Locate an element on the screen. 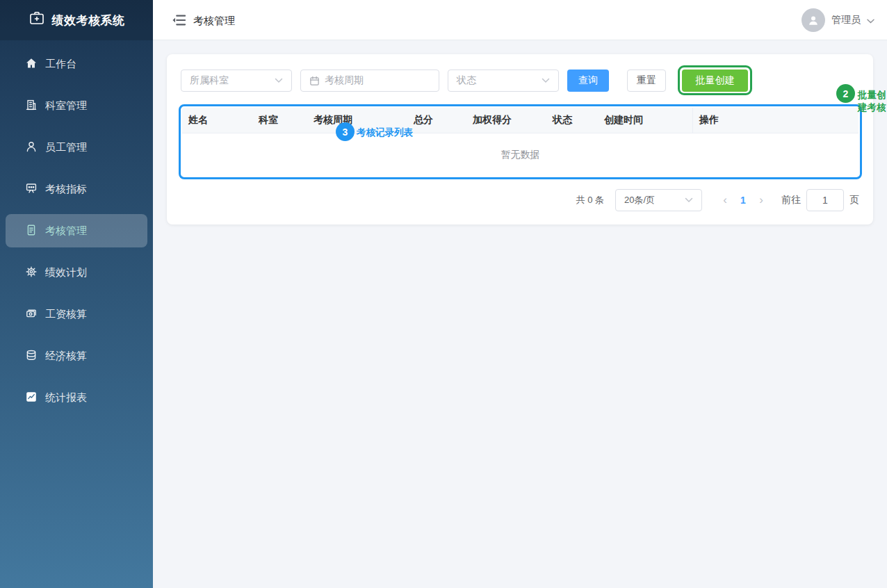 This screenshot has width=887, height=588. avatar is located at coordinates (813, 20).